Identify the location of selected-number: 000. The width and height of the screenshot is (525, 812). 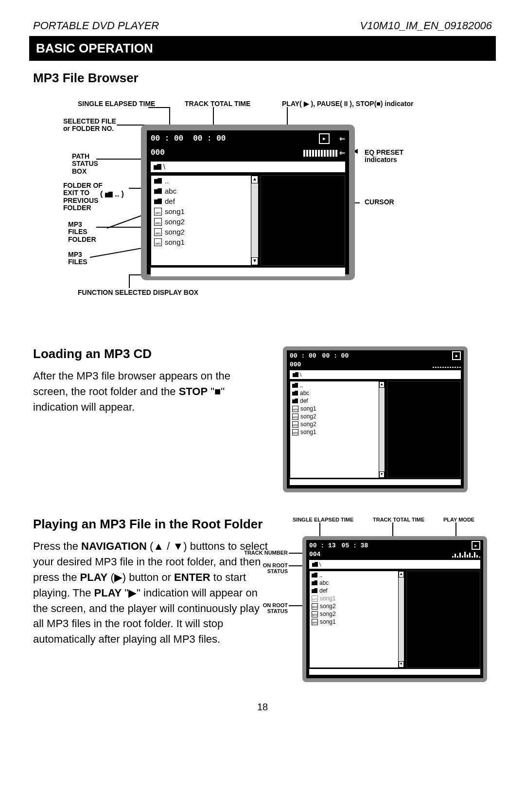
(296, 365).